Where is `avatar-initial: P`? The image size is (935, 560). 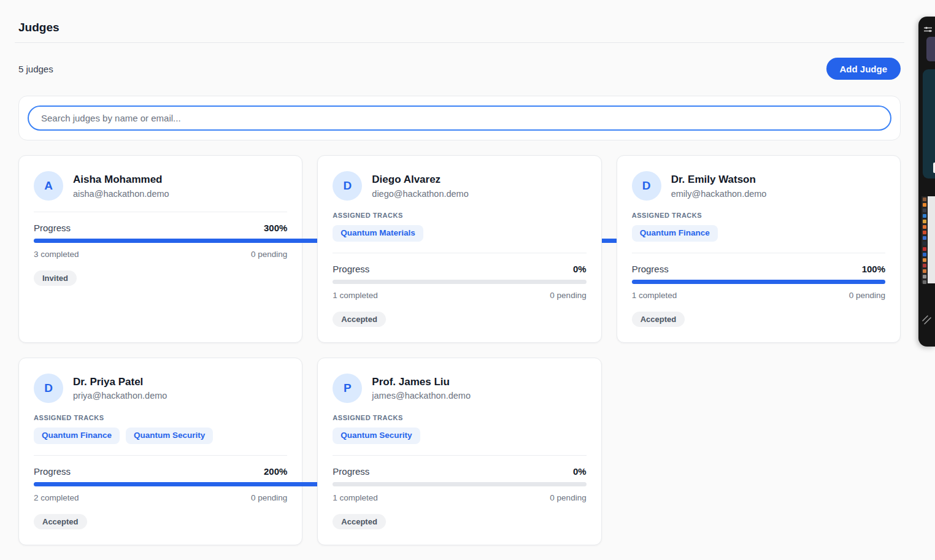
avatar-initial: P is located at coordinates (347, 388).